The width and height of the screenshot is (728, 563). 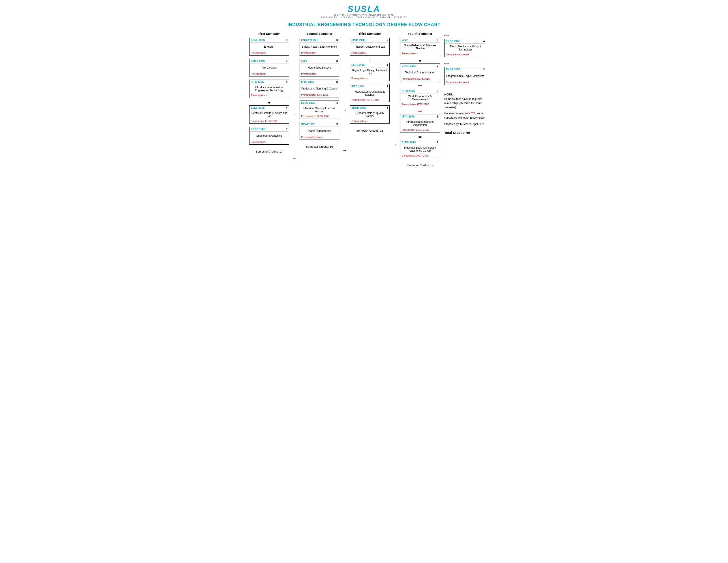 What do you see at coordinates (420, 143) in the screenshot?
I see `course-header: ELEC 299S 1` at bounding box center [420, 143].